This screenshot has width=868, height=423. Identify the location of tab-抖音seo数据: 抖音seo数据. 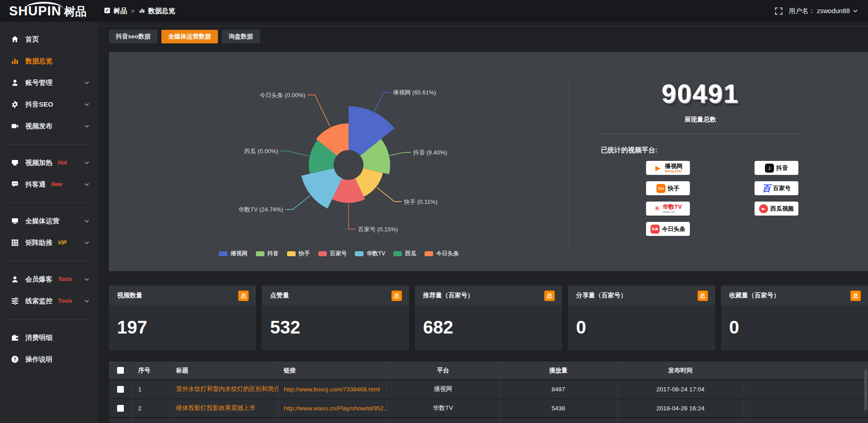
(133, 37).